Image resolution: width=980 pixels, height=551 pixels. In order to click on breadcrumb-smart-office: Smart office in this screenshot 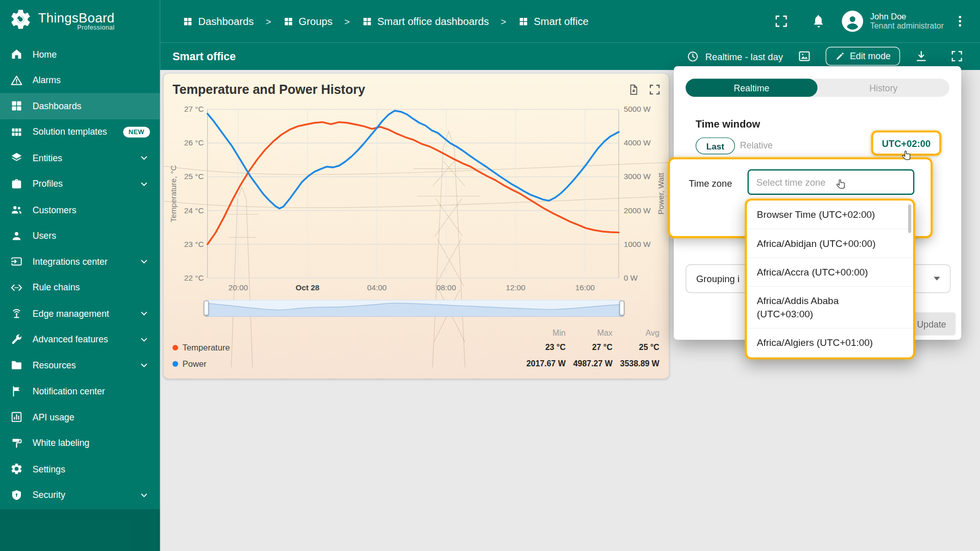, I will do `click(553, 21)`.